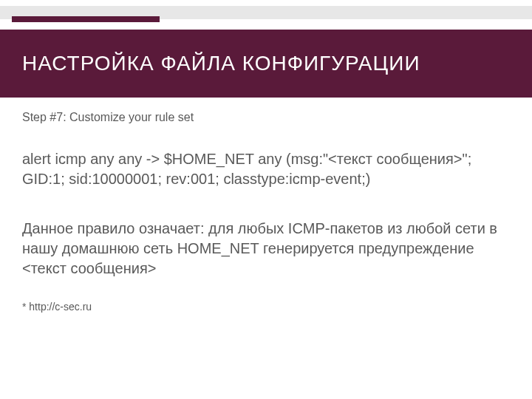  I want to click on rule-code: alert icmp any any -> $HOME_NET any (msg…, so click(266, 169).